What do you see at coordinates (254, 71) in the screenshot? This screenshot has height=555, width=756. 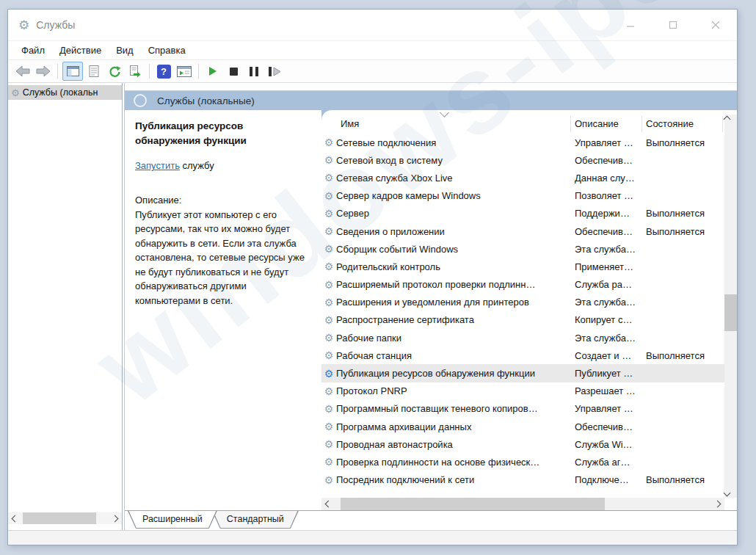 I see `pause-service-button` at bounding box center [254, 71].